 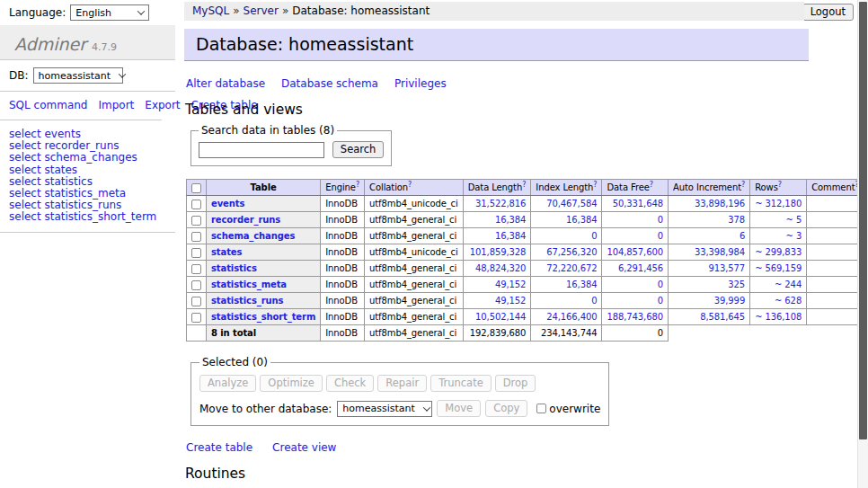 What do you see at coordinates (726, 268) in the screenshot?
I see `auto-increment-link: 913,577` at bounding box center [726, 268].